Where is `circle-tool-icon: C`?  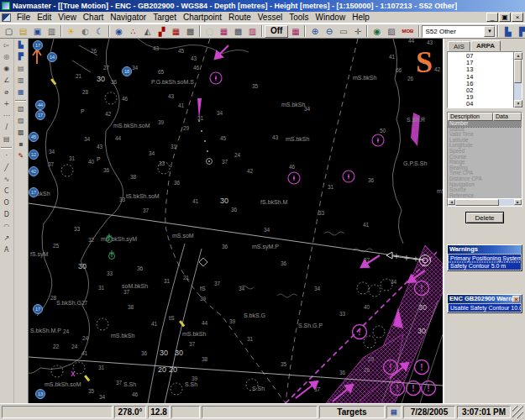
circle-tool-icon: C is located at coordinates (7, 192).